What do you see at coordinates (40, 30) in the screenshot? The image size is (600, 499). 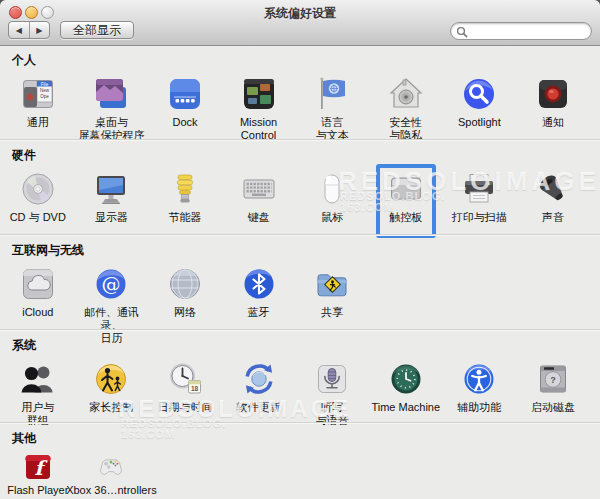 I see `forward-icon: ▶` at bounding box center [40, 30].